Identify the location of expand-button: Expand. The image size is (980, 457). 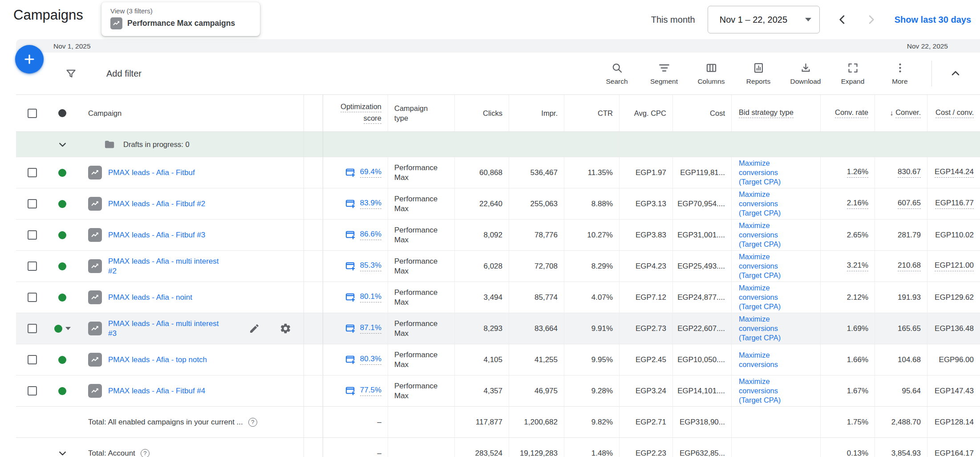
(853, 74).